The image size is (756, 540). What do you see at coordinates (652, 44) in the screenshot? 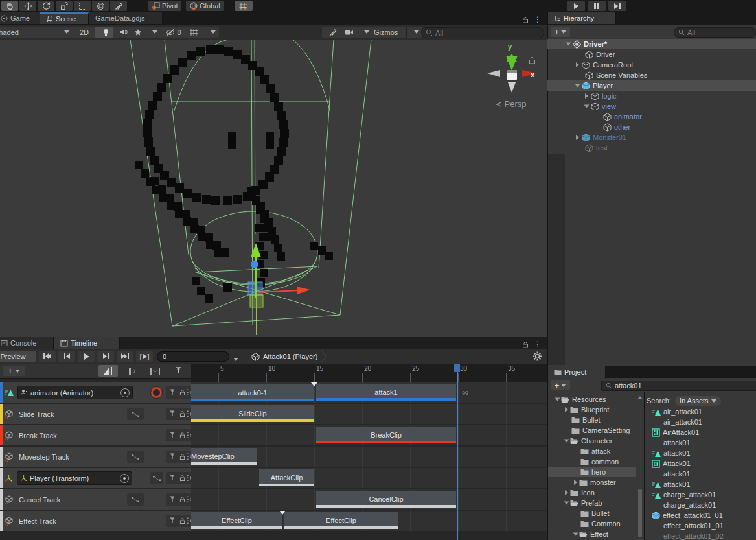
I see `hierarchy-row-scene: Driver*` at bounding box center [652, 44].